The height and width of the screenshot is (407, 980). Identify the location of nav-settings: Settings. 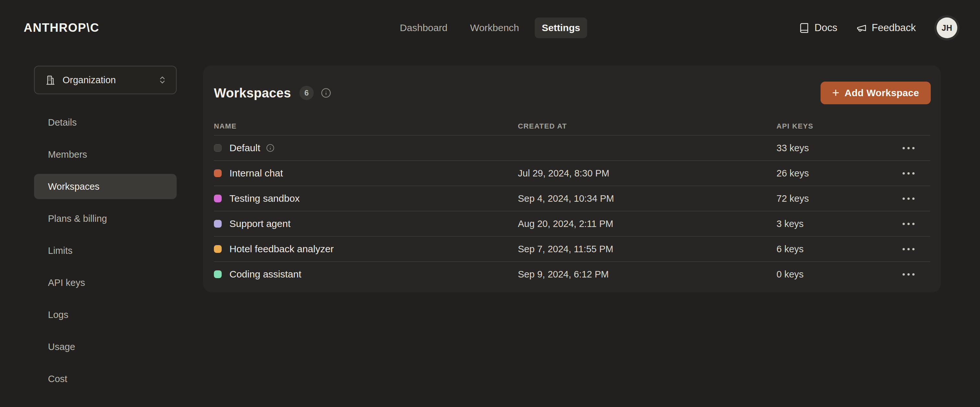
(561, 28).